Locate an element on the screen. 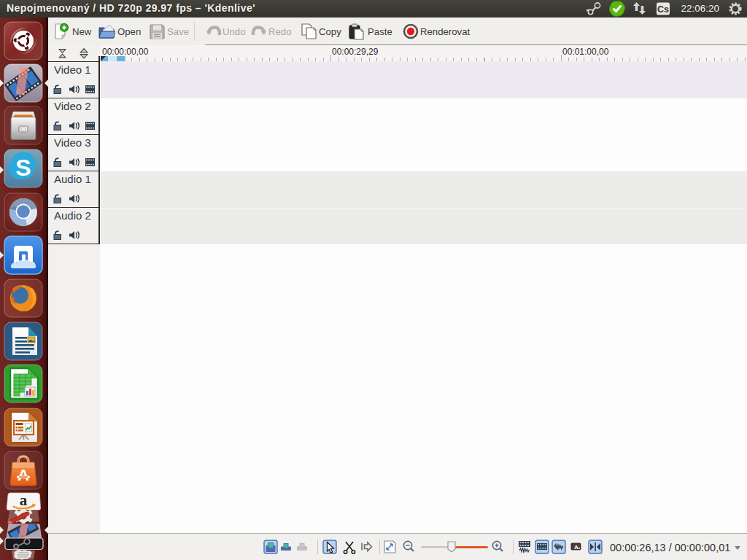 The height and width of the screenshot is (560, 747). svg-text: a is located at coordinates (23, 500).